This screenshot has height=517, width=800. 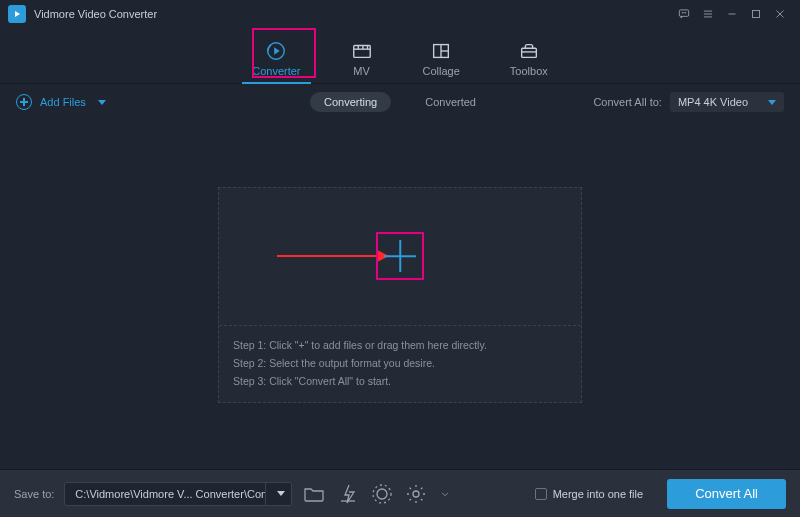 I want to click on main-nav: Converter MV Collage Toolbox, so click(x=400, y=56).